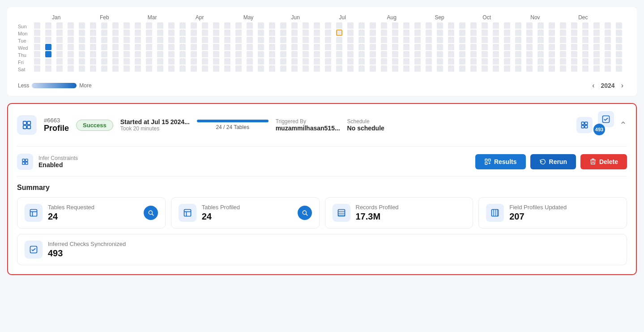 Image resolution: width=644 pixels, height=332 pixels. I want to click on results-button: Results, so click(500, 162).